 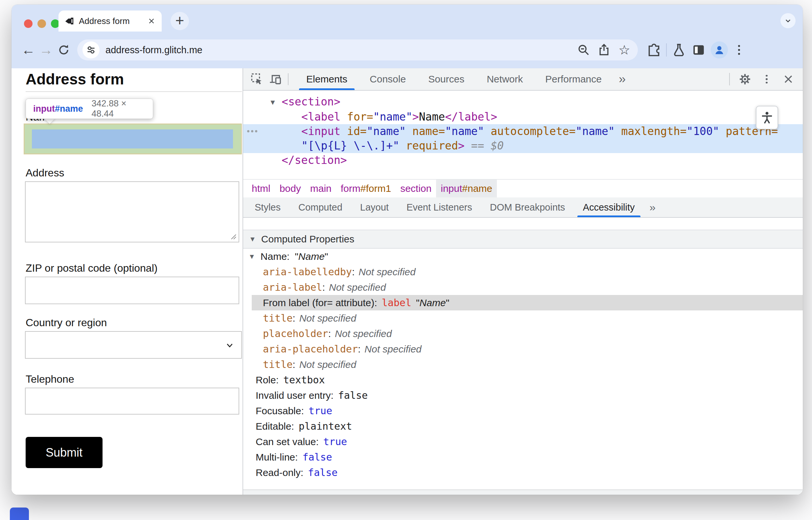 What do you see at coordinates (523, 80) in the screenshot?
I see `devtools-tab-bar: ElementsConsoleSourcesNetworkPerformance…` at bounding box center [523, 80].